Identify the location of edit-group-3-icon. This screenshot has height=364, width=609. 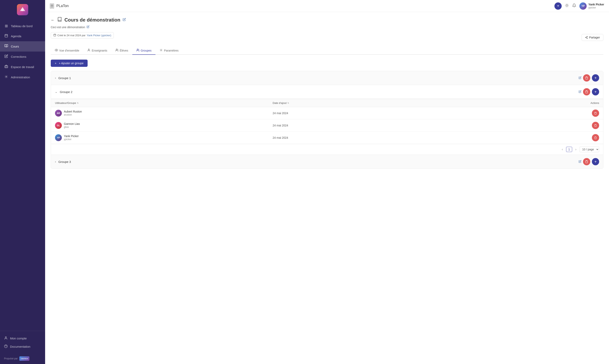
(580, 162).